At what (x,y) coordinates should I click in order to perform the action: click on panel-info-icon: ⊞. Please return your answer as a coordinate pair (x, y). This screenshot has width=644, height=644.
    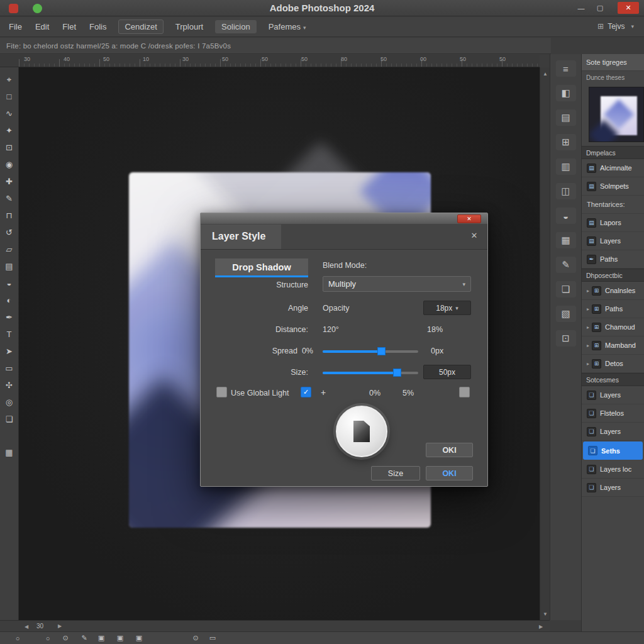
    Looking at the image, I should click on (566, 142).